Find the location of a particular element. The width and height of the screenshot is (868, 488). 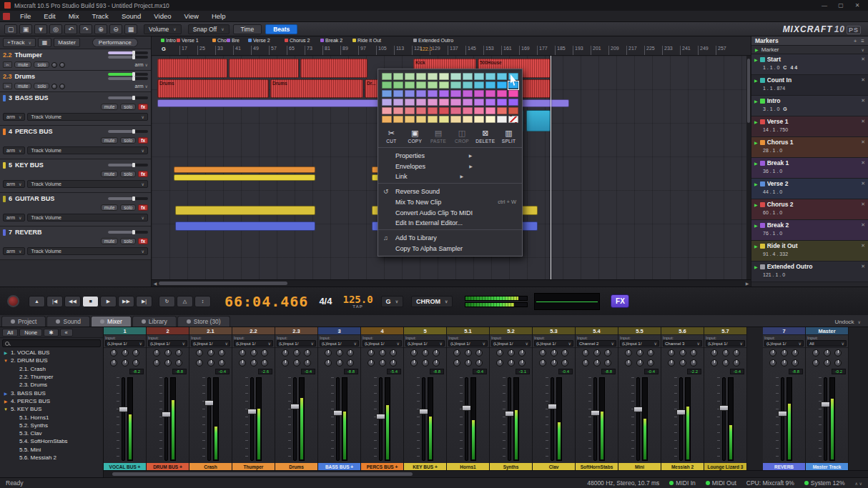

channel-number: 5.1 is located at coordinates (468, 332).